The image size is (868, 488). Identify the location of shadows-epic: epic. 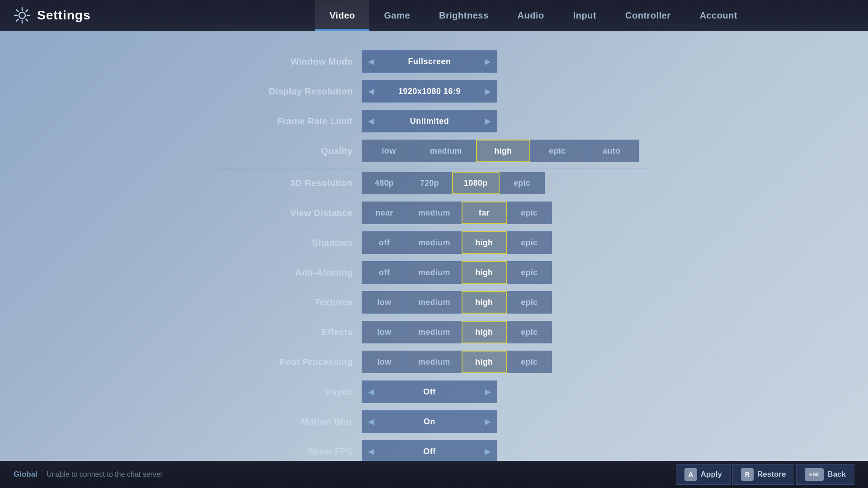
(529, 243).